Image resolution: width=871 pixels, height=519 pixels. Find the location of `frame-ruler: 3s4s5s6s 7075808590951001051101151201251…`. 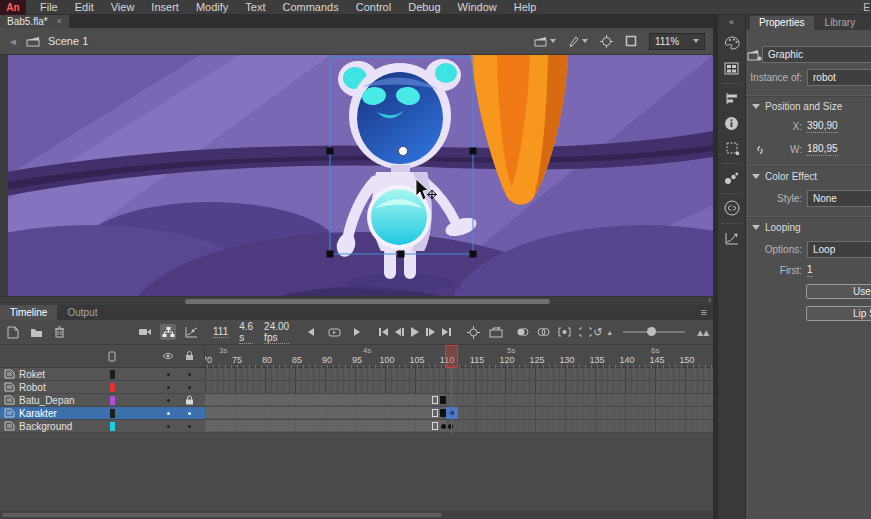

frame-ruler: 3s4s5s6s 7075808590951001051101151201251… is located at coordinates (459, 356).